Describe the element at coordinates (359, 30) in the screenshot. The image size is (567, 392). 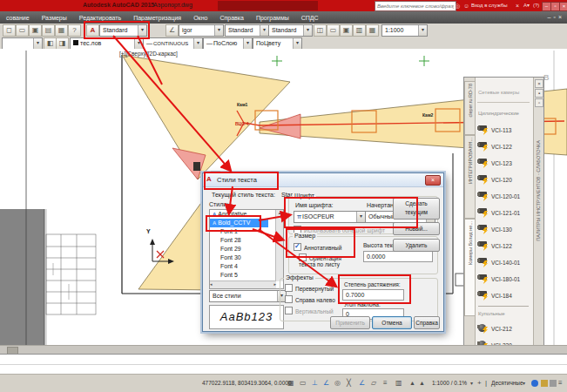
I see `toolbar-icon: ▥` at that location.